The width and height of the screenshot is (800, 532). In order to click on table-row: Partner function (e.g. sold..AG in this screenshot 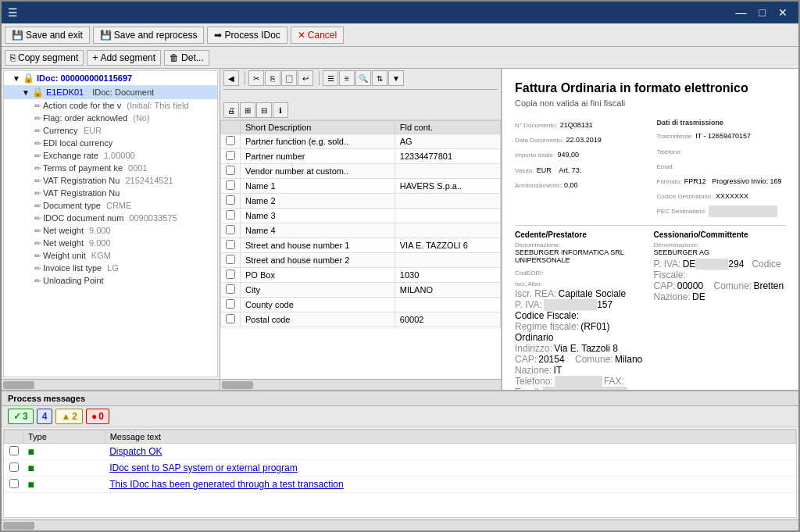, I will do `click(361, 142)`.